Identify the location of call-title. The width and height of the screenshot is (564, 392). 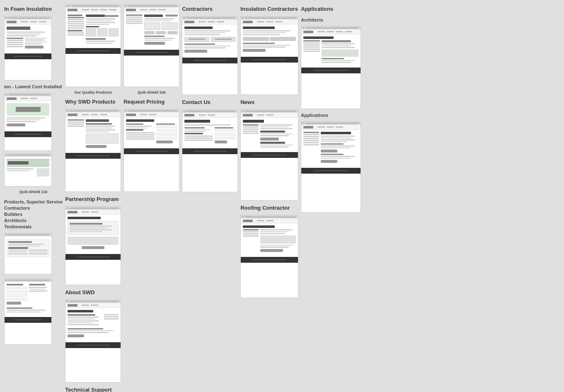
(20, 242).